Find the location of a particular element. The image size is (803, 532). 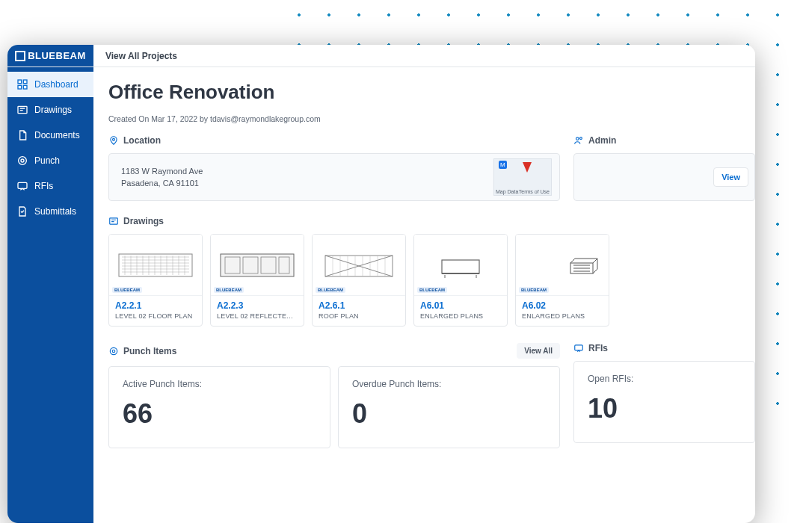

sidebar-item-drawings: Drawings is located at coordinates (51, 110).